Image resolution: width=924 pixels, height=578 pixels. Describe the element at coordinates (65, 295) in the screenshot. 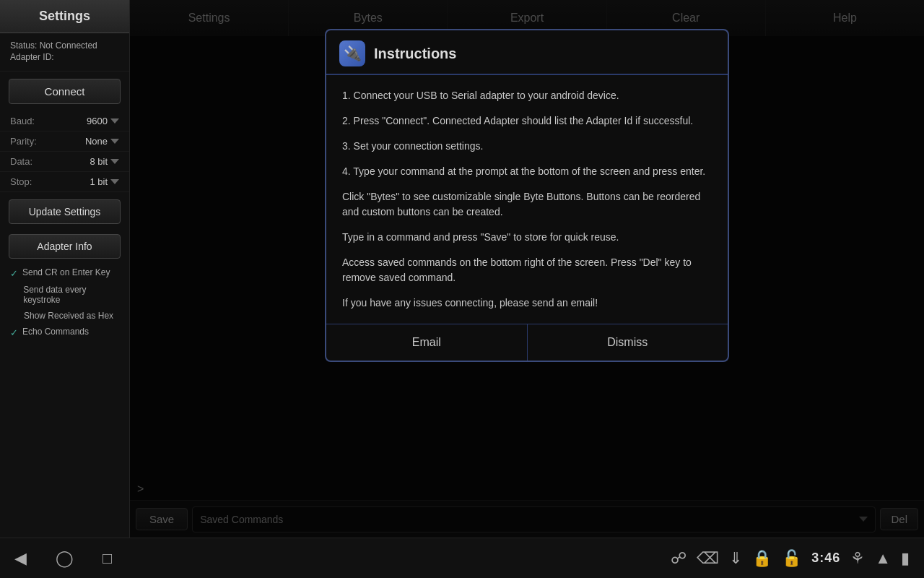

I see `checkbox-send-every-keystroke: Send data every keystroke` at that location.